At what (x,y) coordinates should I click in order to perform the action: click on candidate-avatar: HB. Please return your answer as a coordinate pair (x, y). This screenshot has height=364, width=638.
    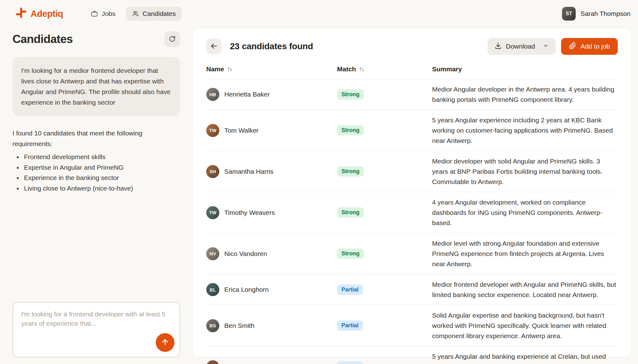
    Looking at the image, I should click on (213, 94).